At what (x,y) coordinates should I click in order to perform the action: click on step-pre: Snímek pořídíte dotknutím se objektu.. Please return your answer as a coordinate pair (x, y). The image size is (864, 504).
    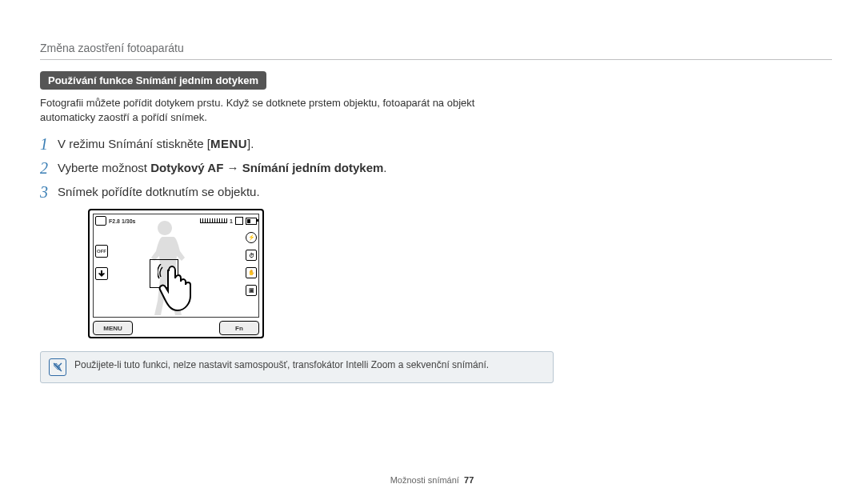
    Looking at the image, I should click on (158, 192).